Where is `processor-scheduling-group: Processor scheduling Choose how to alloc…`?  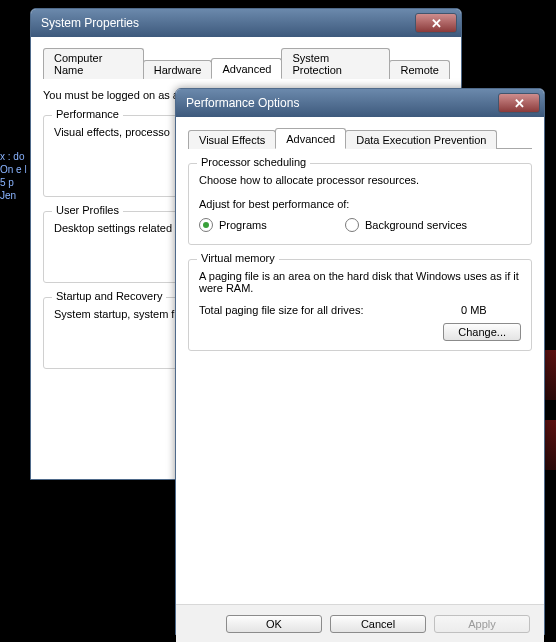 processor-scheduling-group: Processor scheduling Choose how to alloc… is located at coordinates (360, 204).